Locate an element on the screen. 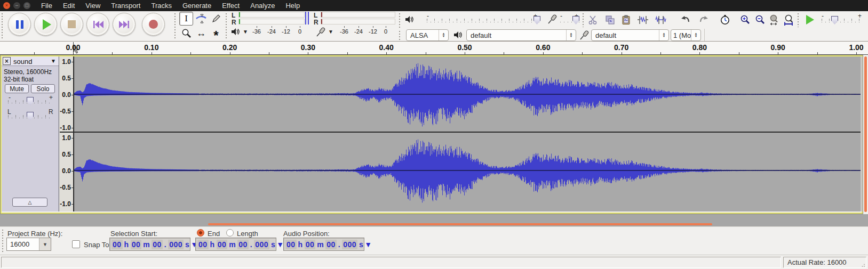 This screenshot has width=868, height=269. draw-tool-button is located at coordinates (216, 19).